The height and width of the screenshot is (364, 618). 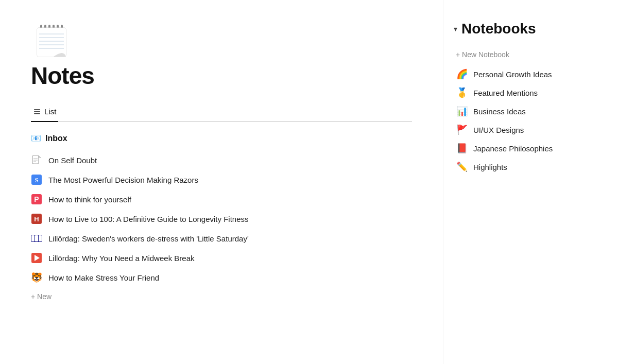 What do you see at coordinates (36, 180) in the screenshot?
I see `svg-text: S` at bounding box center [36, 180].